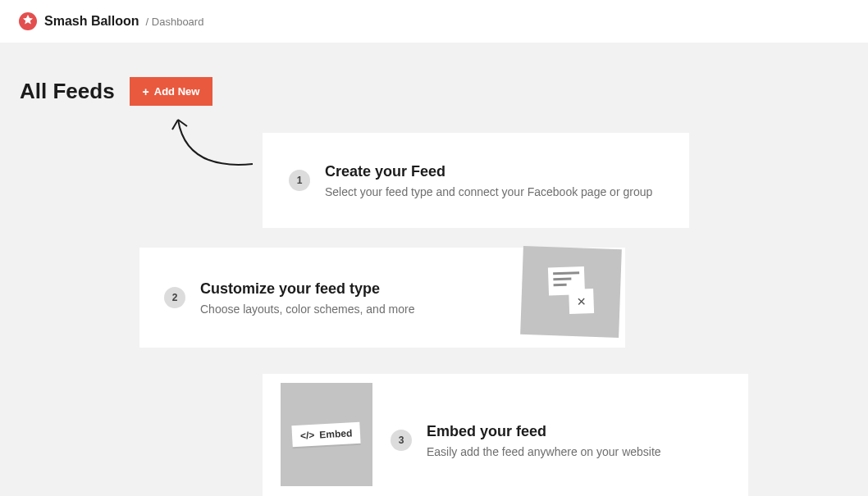 This screenshot has width=868, height=496. What do you see at coordinates (213, 148) in the screenshot?
I see `arrow-icon` at bounding box center [213, 148].